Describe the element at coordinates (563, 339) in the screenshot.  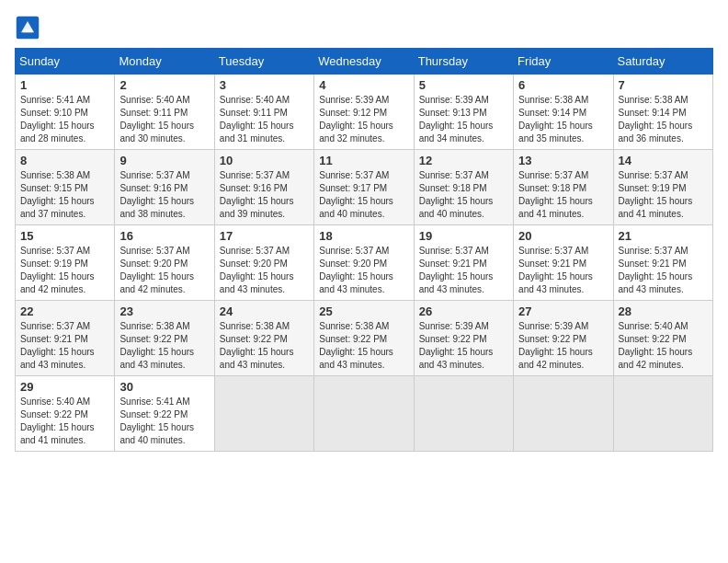
I see `calendar-cell: 27Sunrise: 5:39 AMSunset: 9:22 PMDayligh…` at that location.